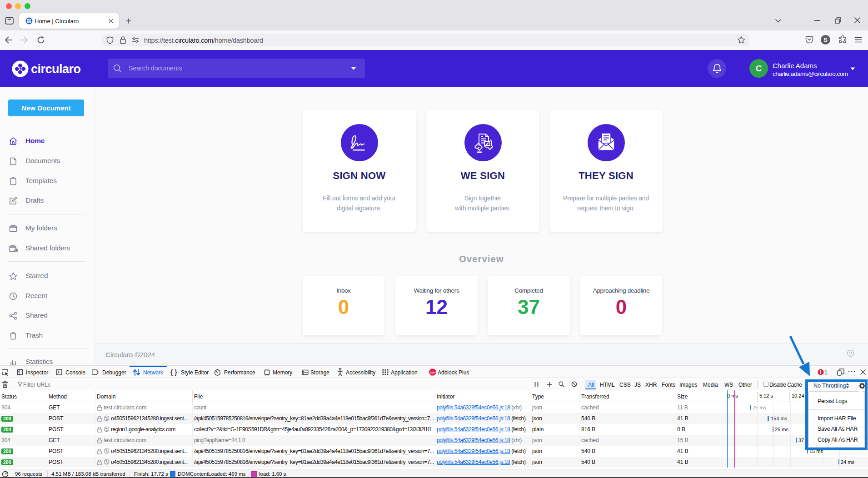  Describe the element at coordinates (433, 373) in the screenshot. I see `svg-text: ABP` at that location.